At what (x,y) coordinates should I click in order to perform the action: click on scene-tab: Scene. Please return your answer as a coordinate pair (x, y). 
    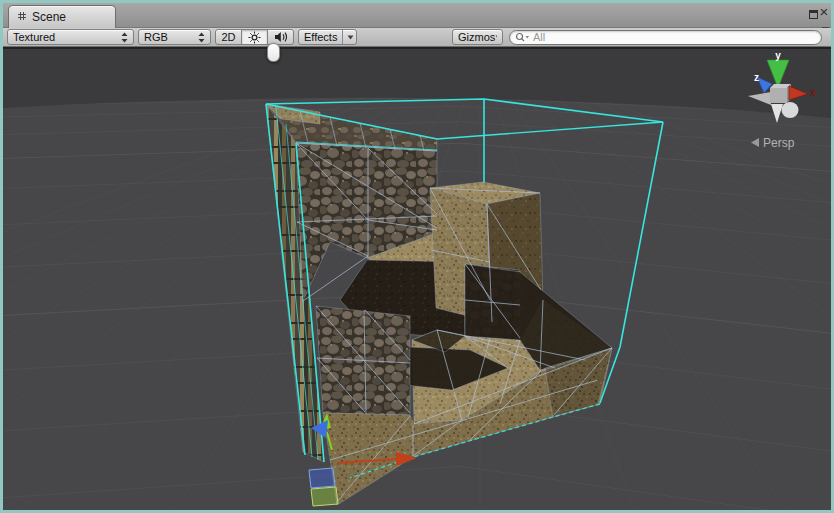
    Looking at the image, I should click on (62, 16).